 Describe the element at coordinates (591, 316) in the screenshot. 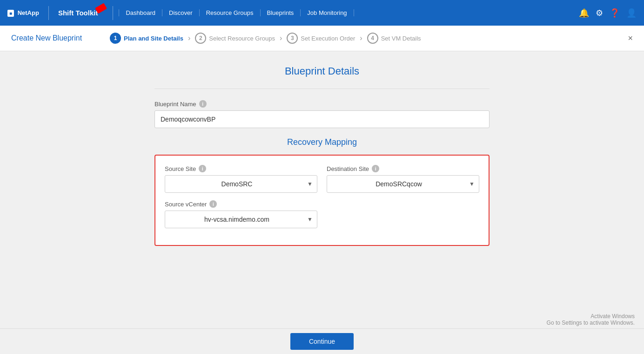

I see `activate-windows-line1: Activate Windows` at that location.